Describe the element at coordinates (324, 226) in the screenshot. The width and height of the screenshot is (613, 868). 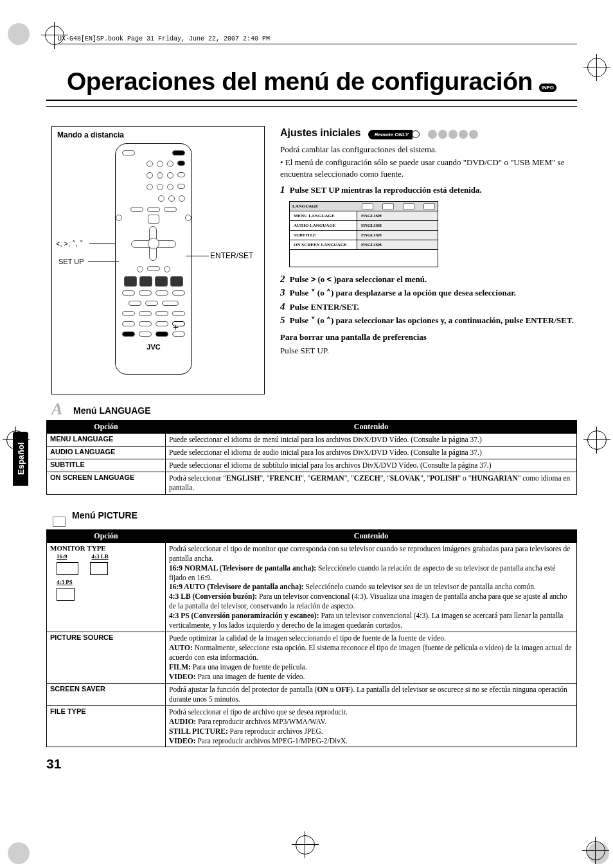
I see `mini-row-label: AUDIO LANGUAGE` at that location.